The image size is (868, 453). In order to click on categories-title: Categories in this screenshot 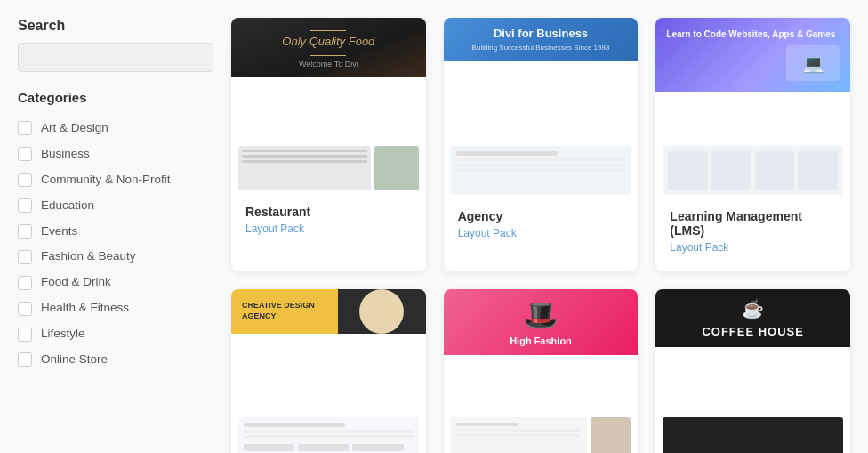, I will do `click(116, 98)`.